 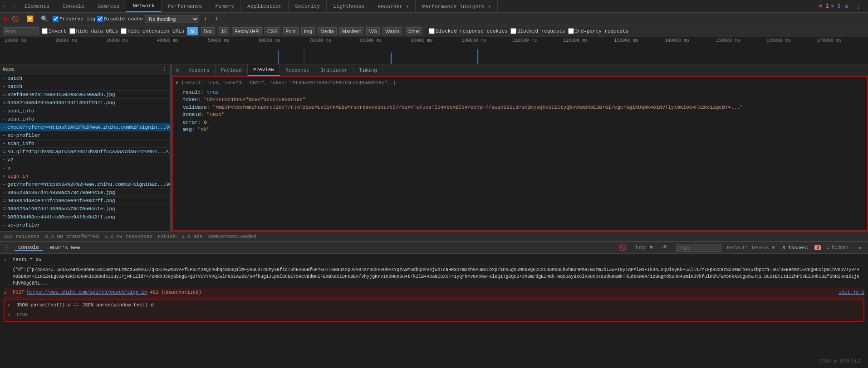 What do you see at coordinates (85, 193) in the screenshot?
I see `request-img-3: □ 986623a1967d414888acb78c70a04c1e.jpg` at bounding box center [85, 193].